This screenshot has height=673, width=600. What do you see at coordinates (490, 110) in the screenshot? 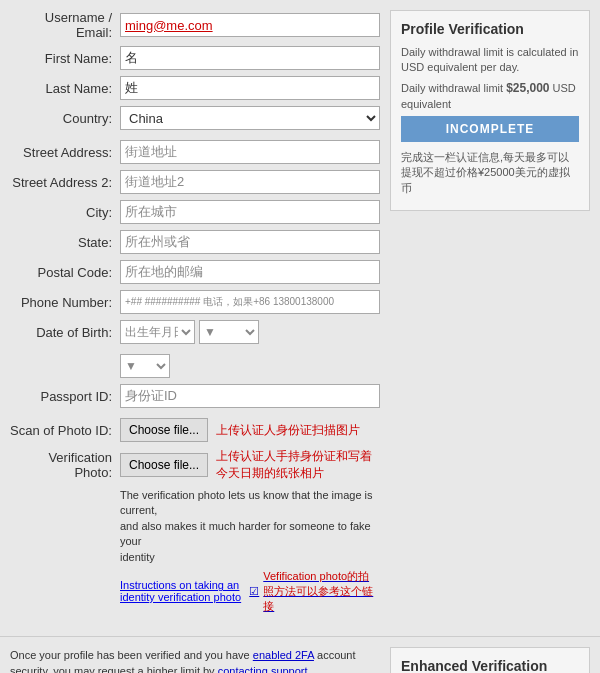
I see `profile-verification-box: Profile Verification Daily withdrawal li…` at bounding box center [490, 110].